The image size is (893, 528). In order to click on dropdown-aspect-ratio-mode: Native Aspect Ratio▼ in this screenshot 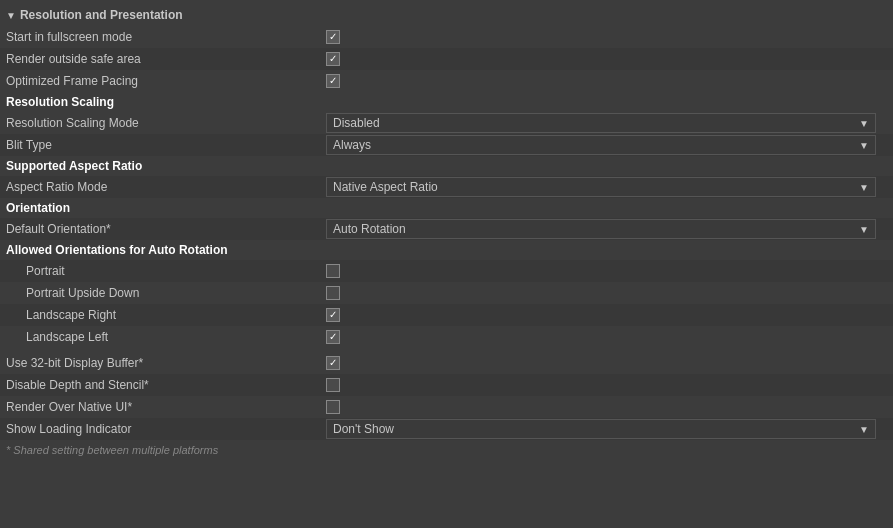, I will do `click(601, 187)`.